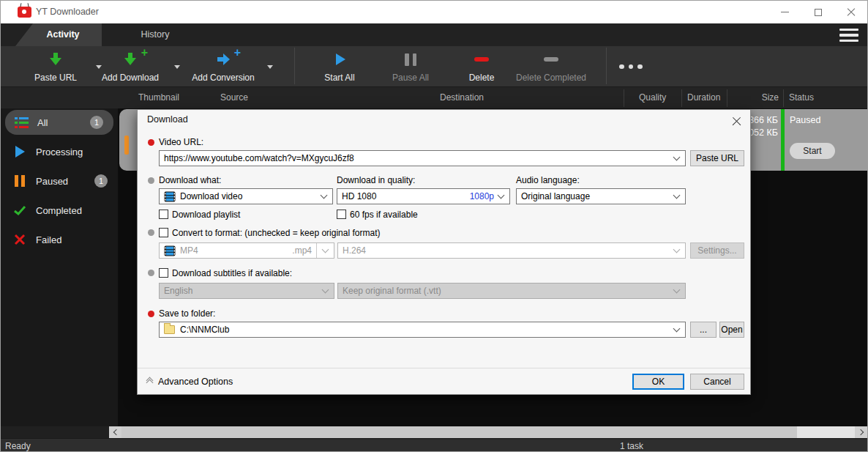 The height and width of the screenshot is (452, 868). What do you see at coordinates (130, 59) in the screenshot?
I see `download-plus-icon: +` at bounding box center [130, 59].